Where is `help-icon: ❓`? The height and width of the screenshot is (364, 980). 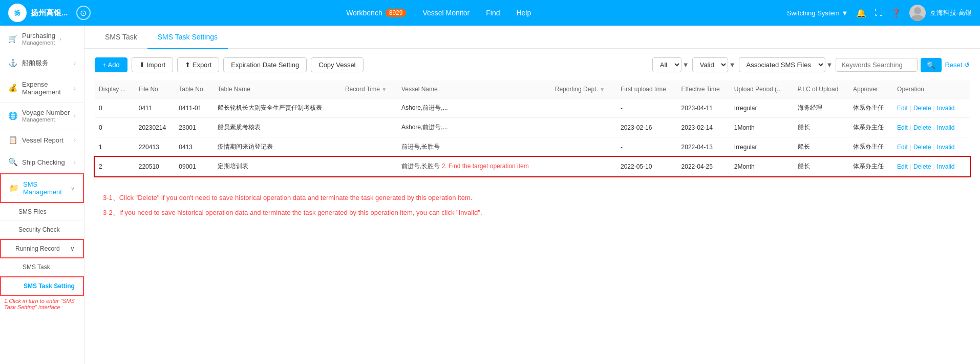 help-icon: ❓ is located at coordinates (896, 13).